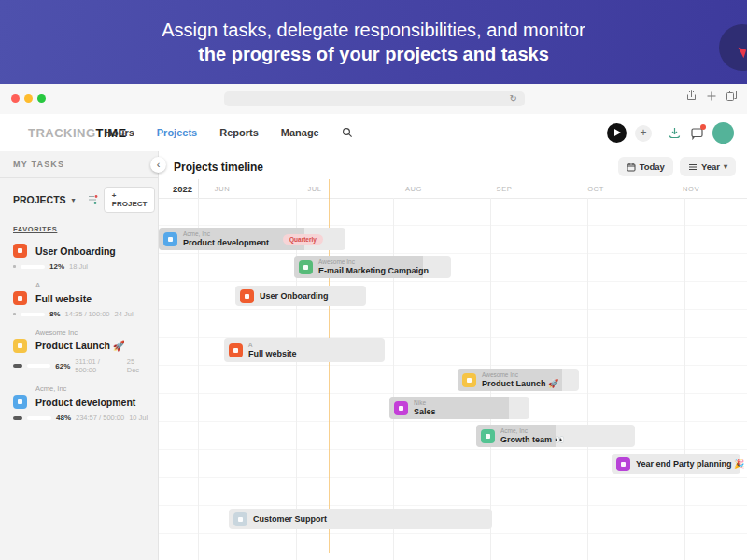  Describe the element at coordinates (39, 200) in the screenshot. I see `projects-dropdown: PROJECTS` at that location.